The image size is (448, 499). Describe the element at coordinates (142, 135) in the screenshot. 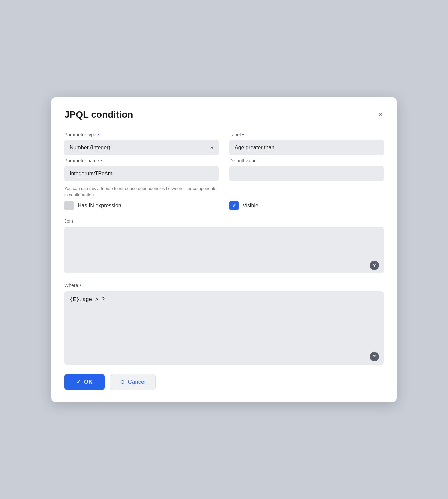

I see `parameter-type-label: Parameter type •` at that location.